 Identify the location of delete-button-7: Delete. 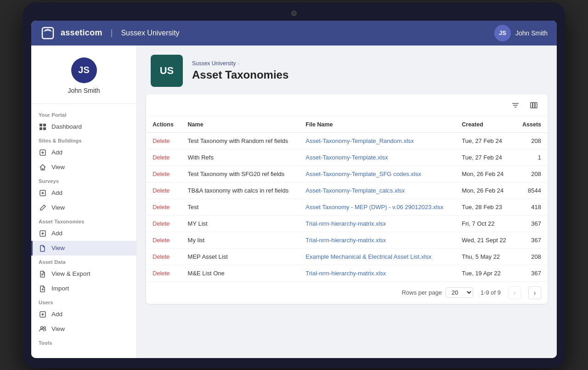
(161, 256).